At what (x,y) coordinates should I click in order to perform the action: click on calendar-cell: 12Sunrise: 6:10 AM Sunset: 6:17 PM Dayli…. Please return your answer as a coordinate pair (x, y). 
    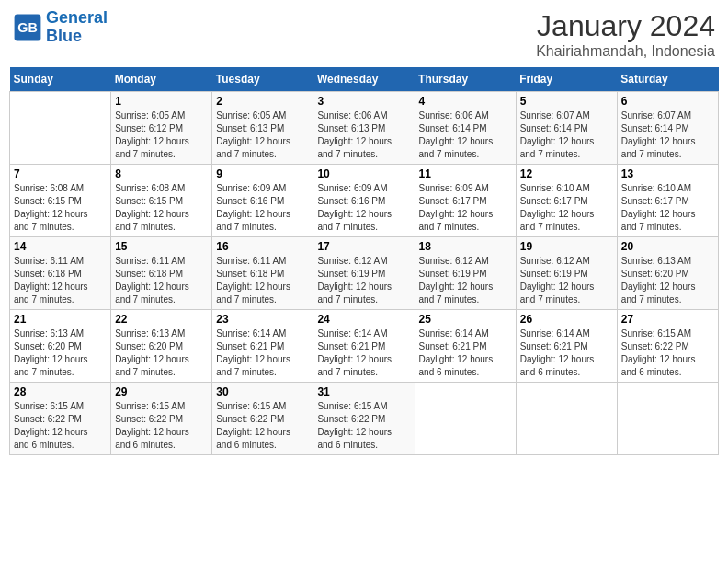
    Looking at the image, I should click on (566, 201).